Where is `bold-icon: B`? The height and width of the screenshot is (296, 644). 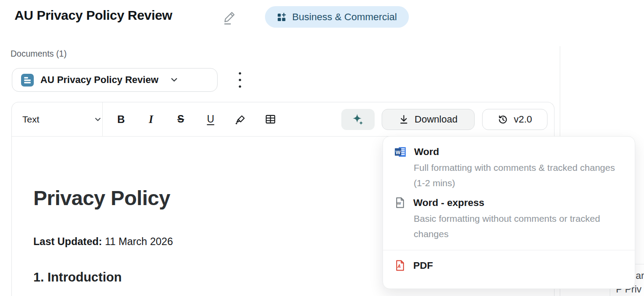 bold-icon: B is located at coordinates (121, 119).